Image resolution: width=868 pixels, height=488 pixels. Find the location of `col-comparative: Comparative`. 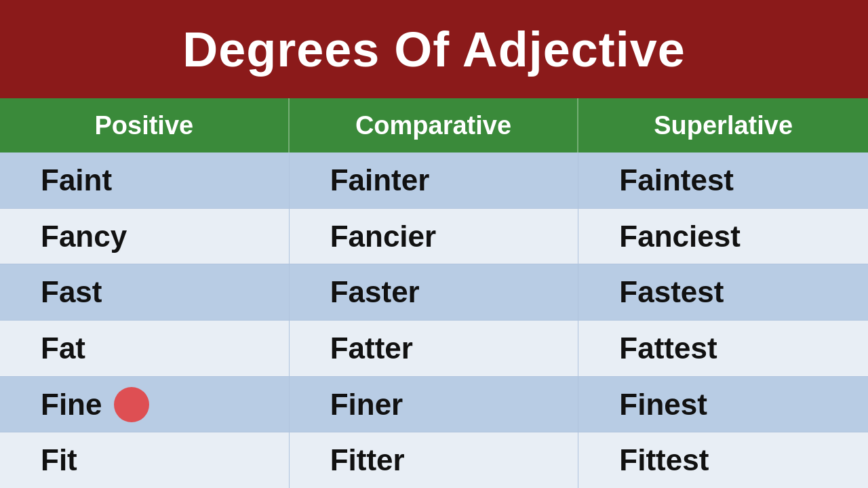

col-comparative: Comparative is located at coordinates (434, 125).